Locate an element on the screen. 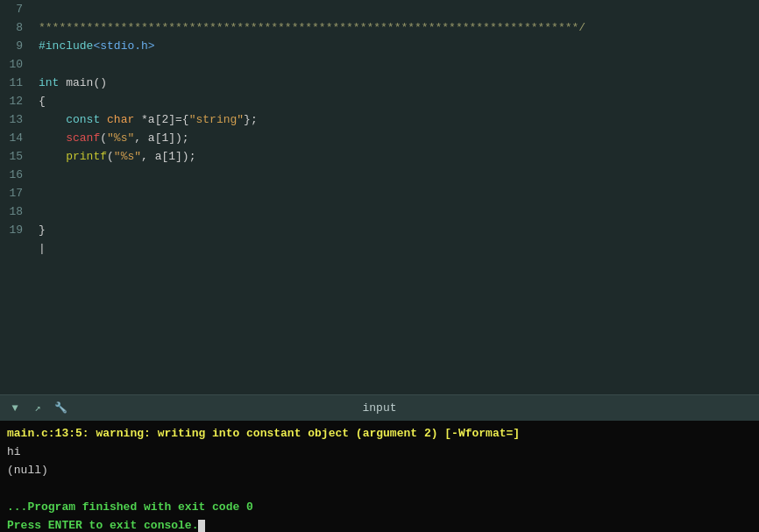  line-13-scanf: scanf is located at coordinates (82, 138).